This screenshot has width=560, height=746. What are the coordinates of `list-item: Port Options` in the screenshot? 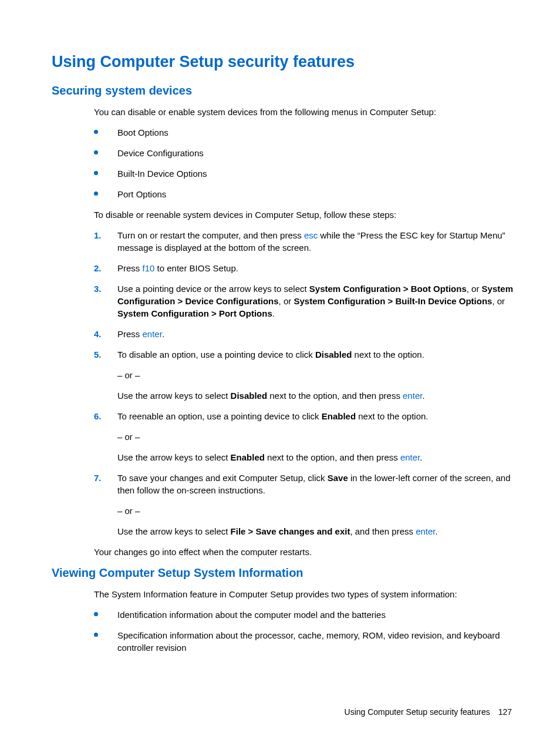 It's located at (306, 194).